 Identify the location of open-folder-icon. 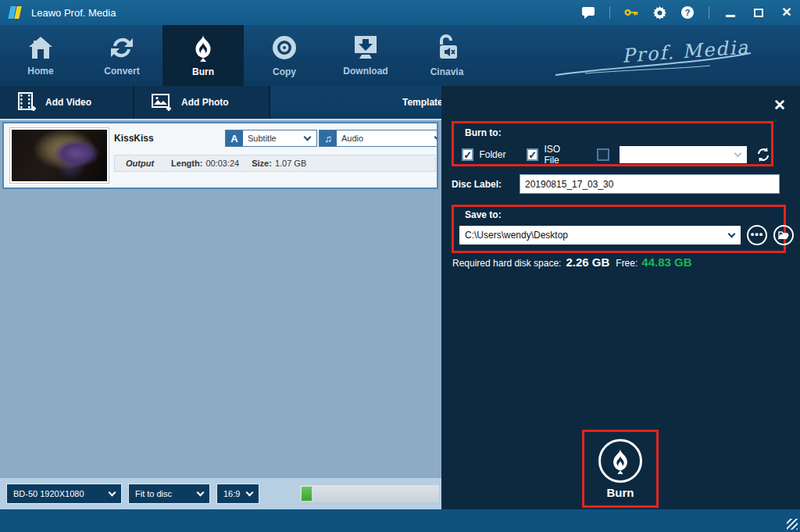
(784, 235).